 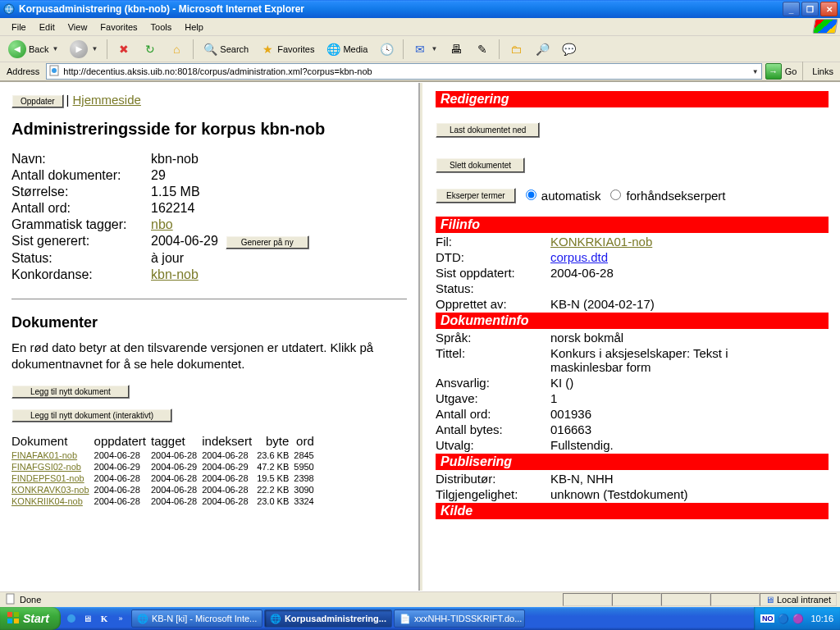 I want to click on navn-value: kbn-nob, so click(x=175, y=159).